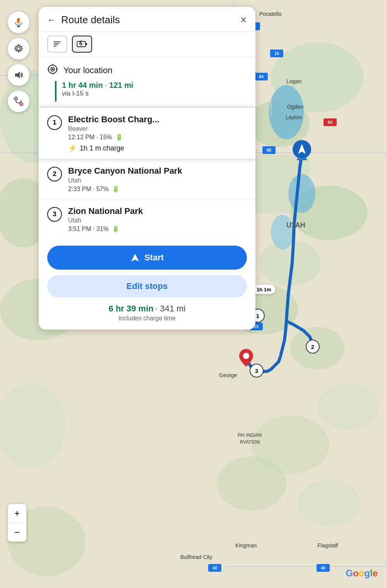  Describe the element at coordinates (246, 358) in the screenshot. I see `destination-pin` at that location.